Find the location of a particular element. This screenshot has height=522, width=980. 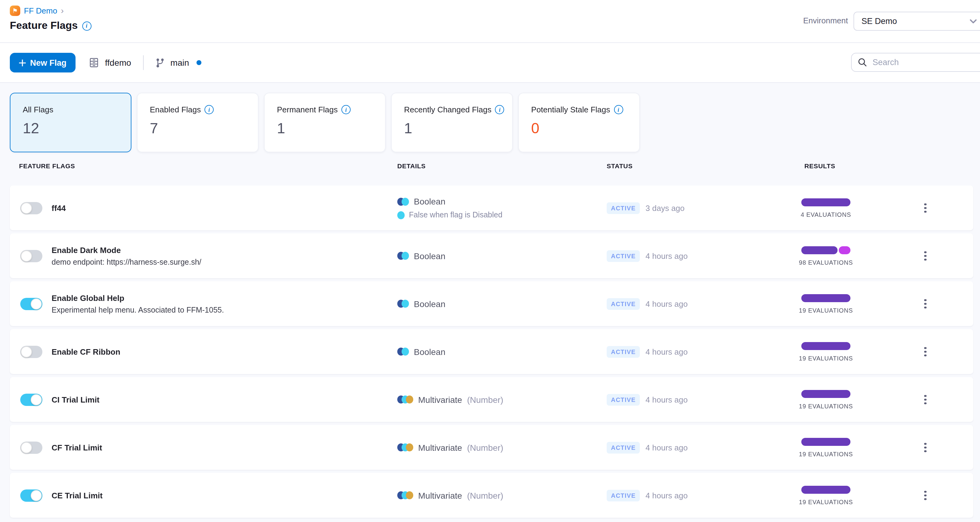

table-row: ff44 Boolean False when flag is Disabled… is located at coordinates (492, 208).